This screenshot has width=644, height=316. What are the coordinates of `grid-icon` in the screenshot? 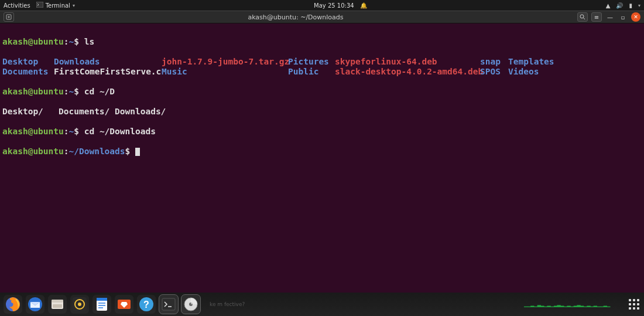 It's located at (634, 304).